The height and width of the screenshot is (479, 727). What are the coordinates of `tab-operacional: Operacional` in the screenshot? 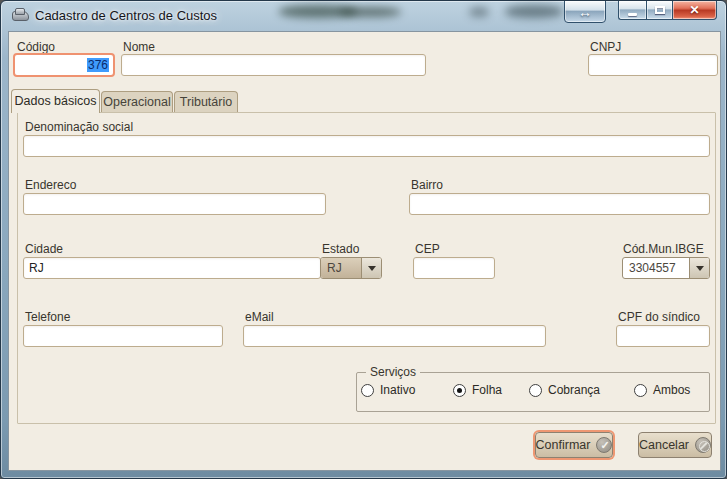 It's located at (137, 102).